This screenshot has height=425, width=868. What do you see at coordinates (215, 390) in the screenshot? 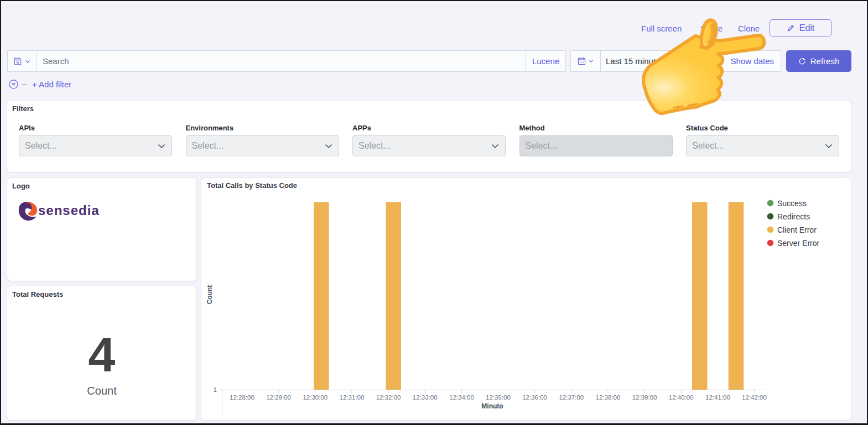
I see `svg-text: 1` at bounding box center [215, 390].